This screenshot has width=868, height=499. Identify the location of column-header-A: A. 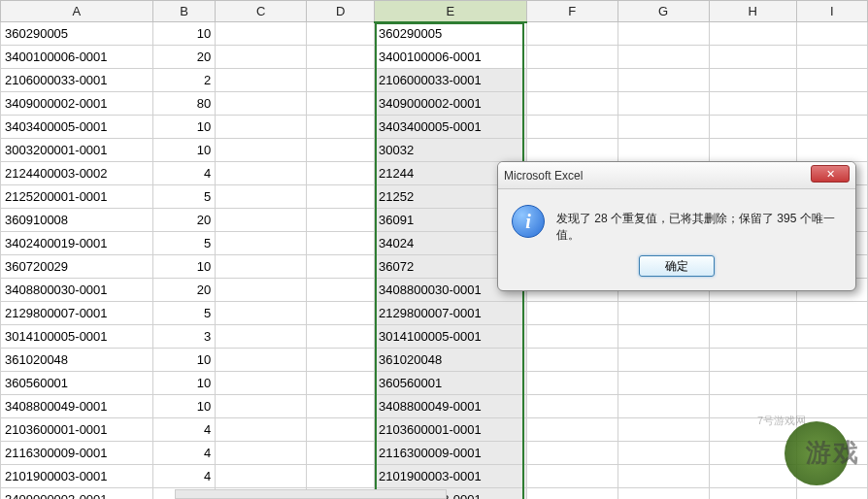
(78, 12).